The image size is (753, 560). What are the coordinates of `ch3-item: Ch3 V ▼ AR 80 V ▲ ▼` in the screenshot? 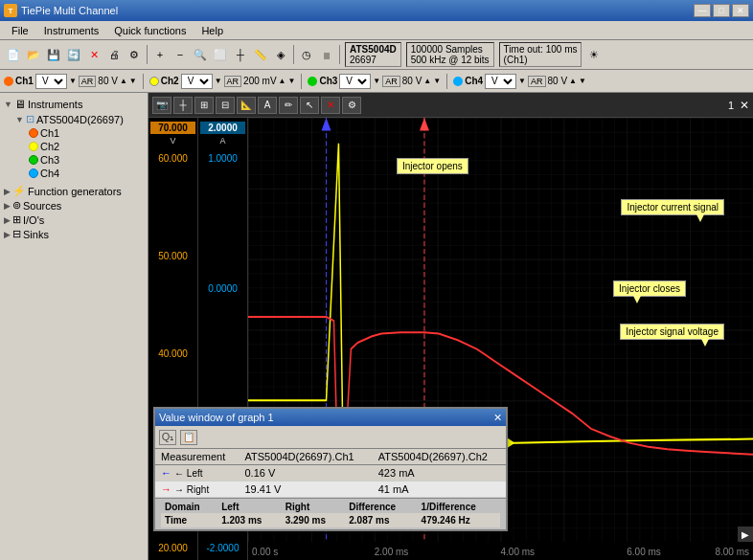 It's located at (374, 81).